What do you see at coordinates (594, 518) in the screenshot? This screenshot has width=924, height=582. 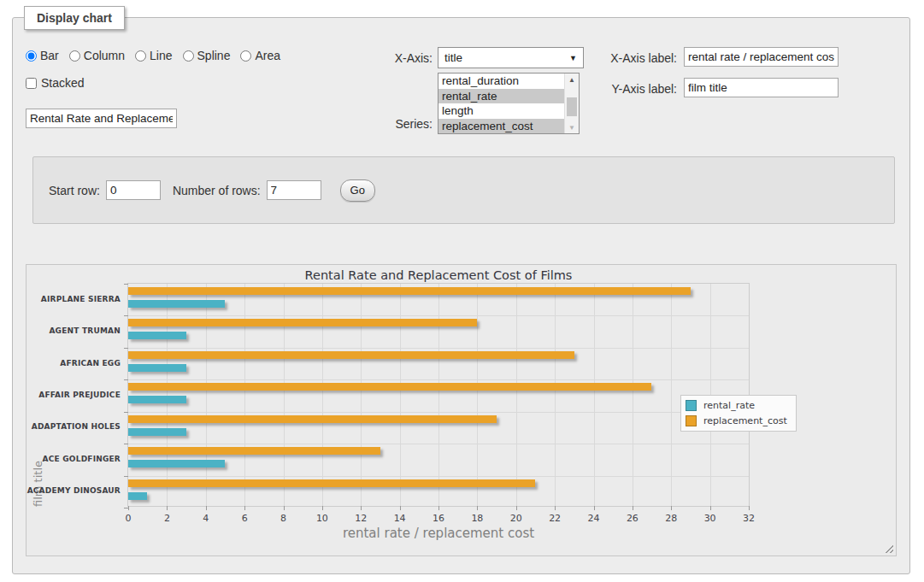 I see `x-tick-label: 24` at bounding box center [594, 518].